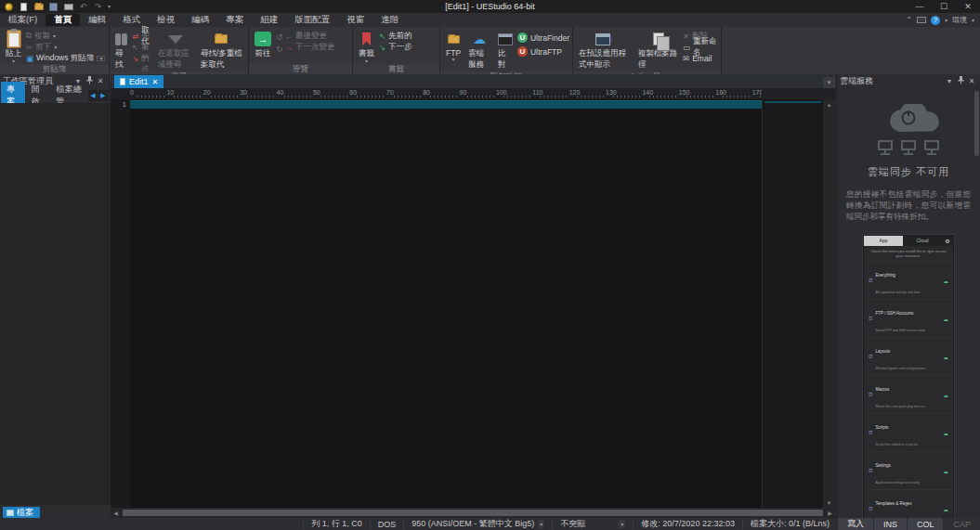 The image size is (980, 530). What do you see at coordinates (386, 524) in the screenshot?
I see `line-ending-indicator: DOS` at bounding box center [386, 524].